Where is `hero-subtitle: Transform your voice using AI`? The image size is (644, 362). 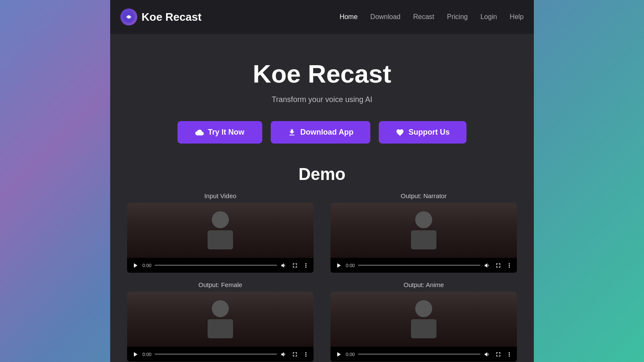
hero-subtitle: Transform your voice using AI is located at coordinates (322, 100).